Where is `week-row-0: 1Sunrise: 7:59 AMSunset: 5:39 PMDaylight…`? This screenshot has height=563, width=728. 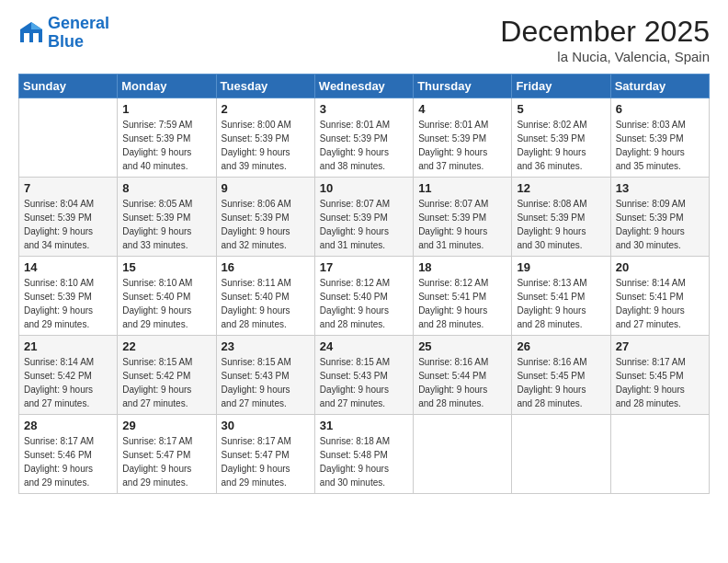 week-row-0: 1Sunrise: 7:59 AMSunset: 5:39 PMDaylight… is located at coordinates (364, 138).